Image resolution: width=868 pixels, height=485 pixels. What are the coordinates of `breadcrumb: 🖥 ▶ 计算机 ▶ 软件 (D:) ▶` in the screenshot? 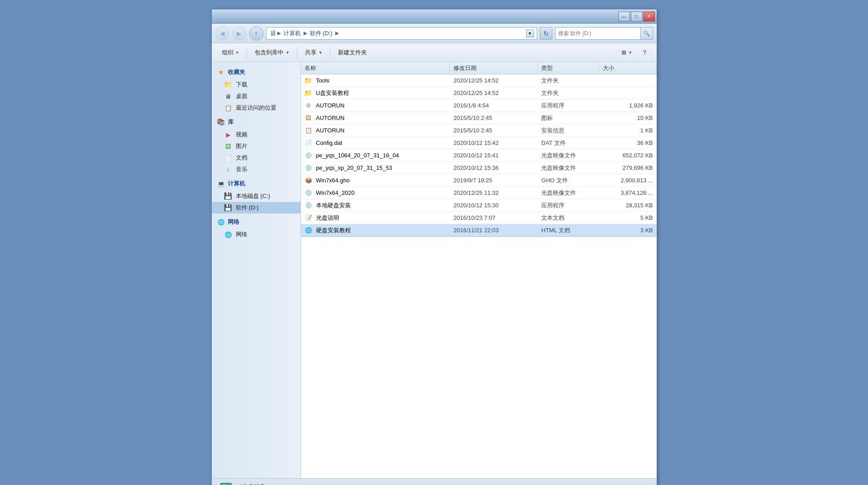 It's located at (397, 33).